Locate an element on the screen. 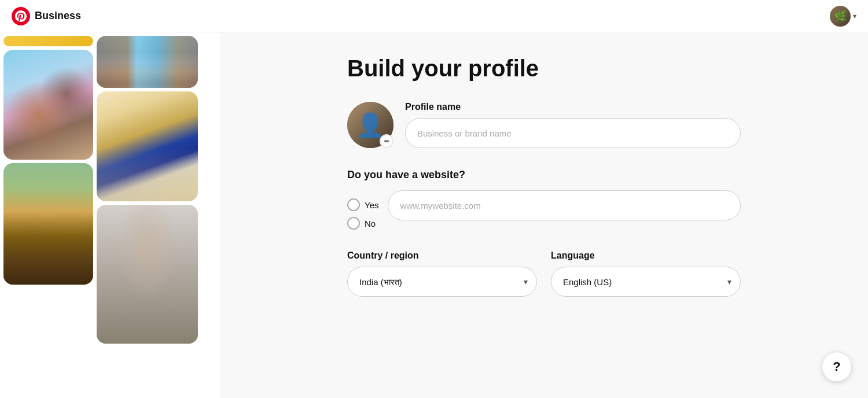 The image size is (868, 398). profile-name-label: Profile name is located at coordinates (573, 107).